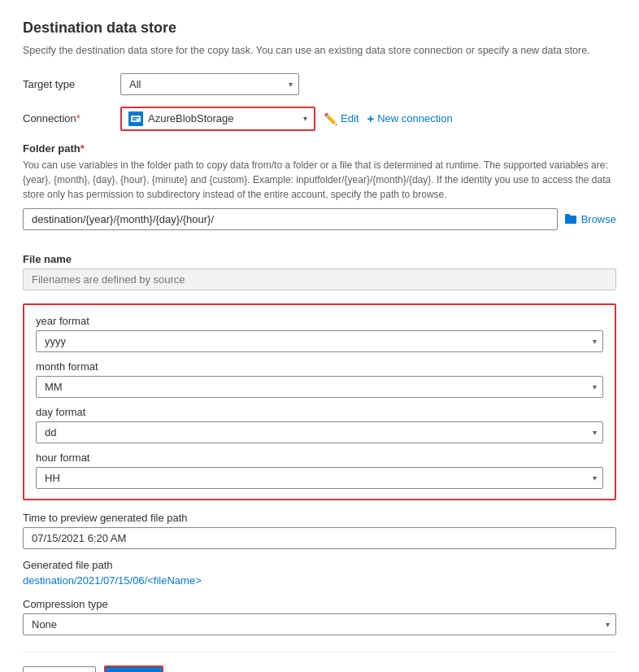  What do you see at coordinates (320, 192) in the screenshot?
I see `folder-path-section: Folder path* You can use variables in th…` at bounding box center [320, 192].